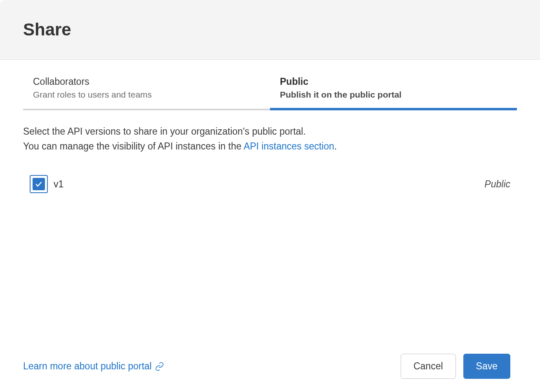  Describe the element at coordinates (455, 366) in the screenshot. I see `footer-buttons: Cancel Save` at that location.